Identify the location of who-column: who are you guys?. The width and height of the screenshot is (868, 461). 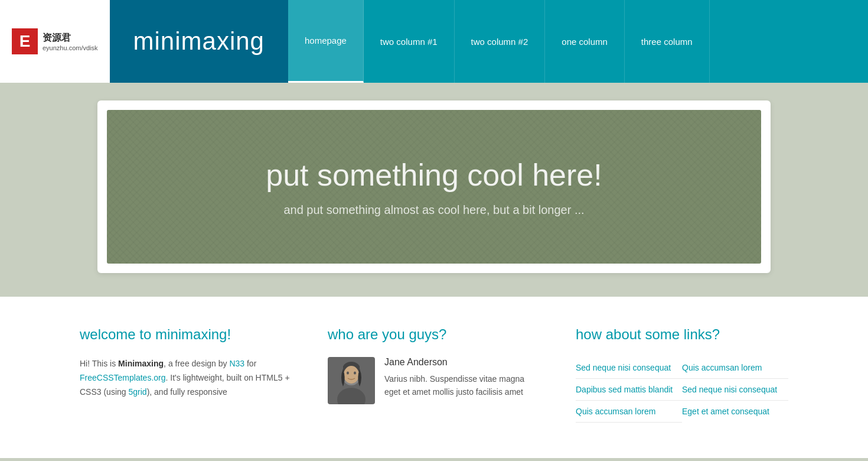
(434, 375).